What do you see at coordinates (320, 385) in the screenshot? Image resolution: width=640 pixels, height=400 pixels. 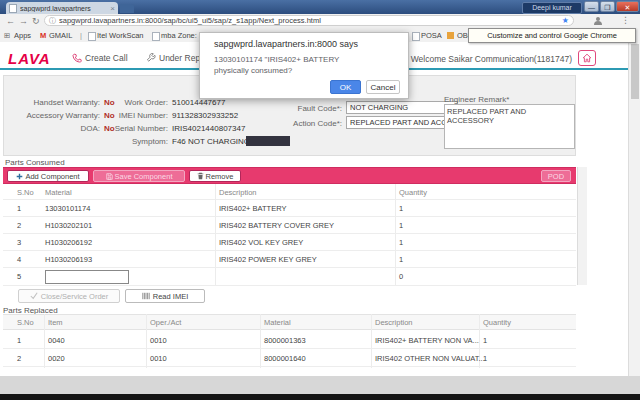 I see `window-bottom-area` at bounding box center [320, 385].